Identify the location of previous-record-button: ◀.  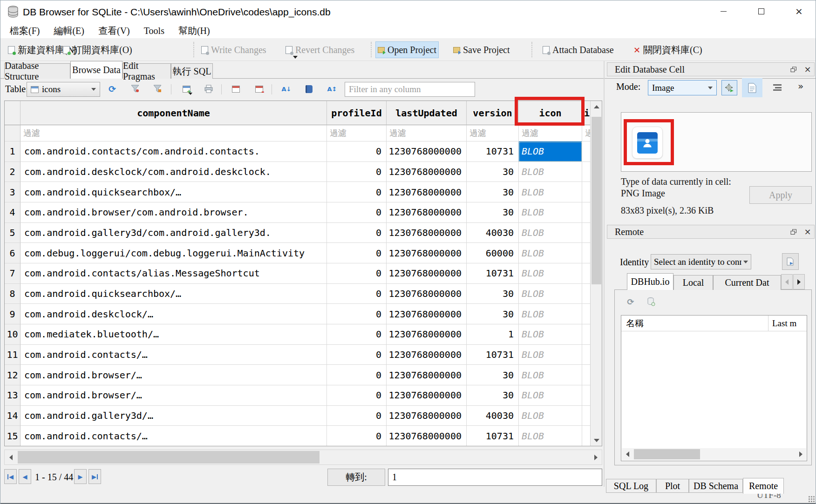
(25, 477).